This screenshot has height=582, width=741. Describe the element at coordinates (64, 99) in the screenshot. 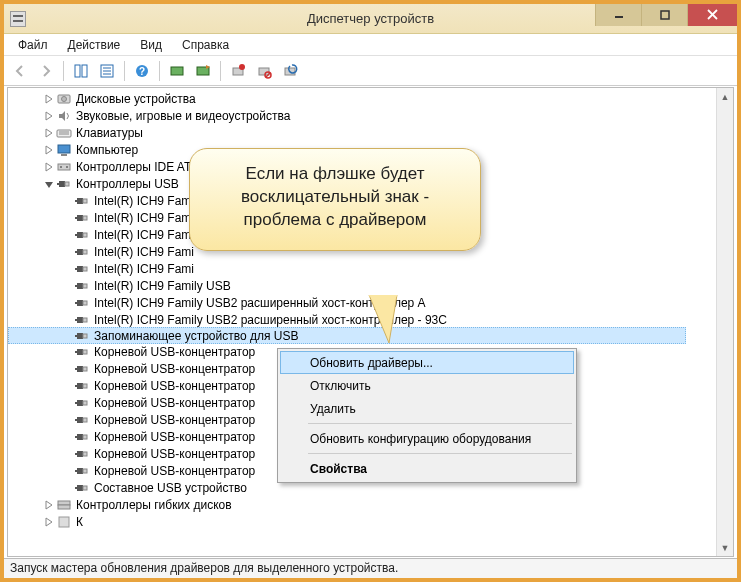

I see `disk-icon` at that location.